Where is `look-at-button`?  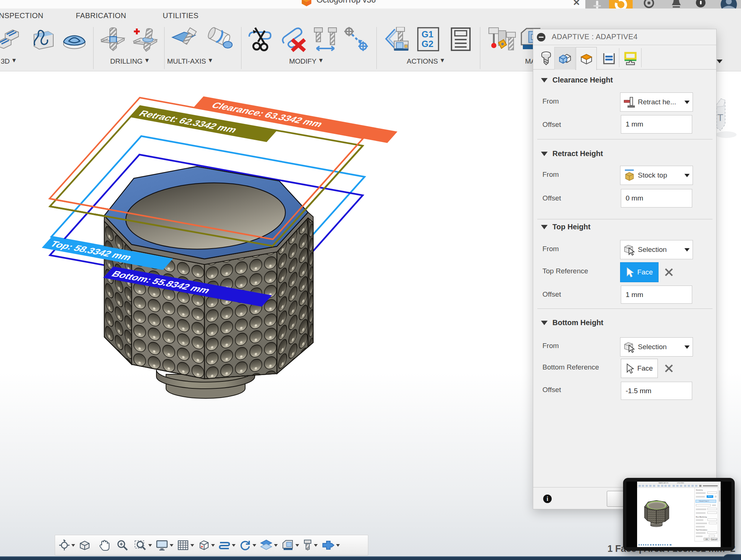 look-at-button is located at coordinates (85, 545).